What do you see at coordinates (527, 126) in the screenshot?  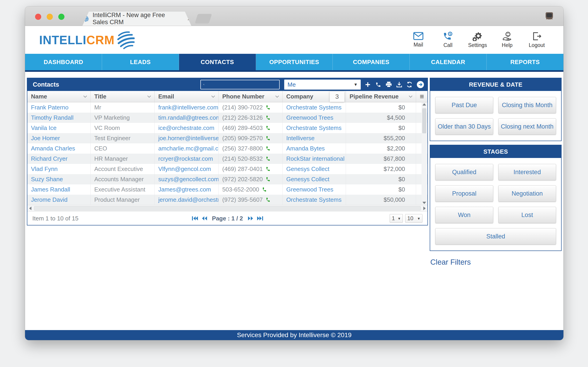 I see `filter-button-closing-next-month: Closing next Month` at bounding box center [527, 126].